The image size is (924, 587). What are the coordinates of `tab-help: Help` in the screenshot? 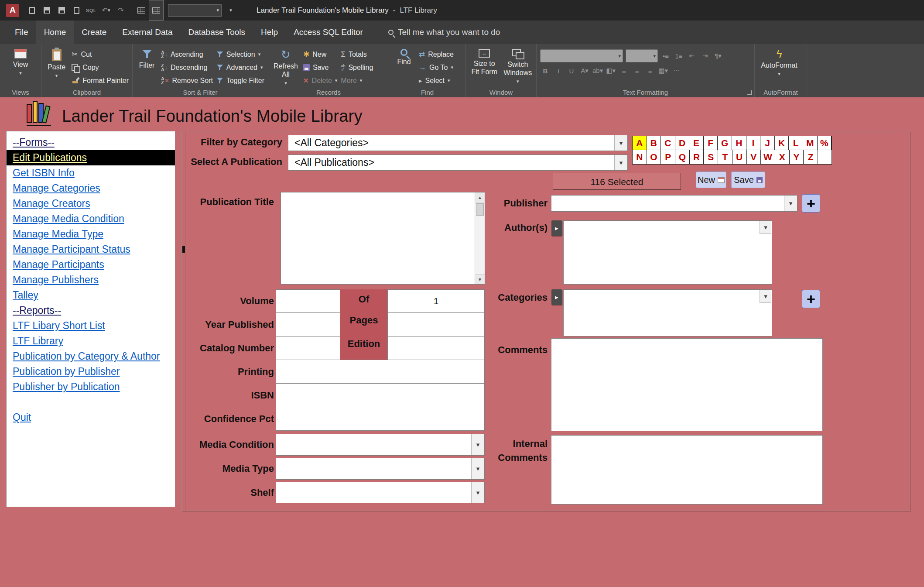 It's located at (270, 32).